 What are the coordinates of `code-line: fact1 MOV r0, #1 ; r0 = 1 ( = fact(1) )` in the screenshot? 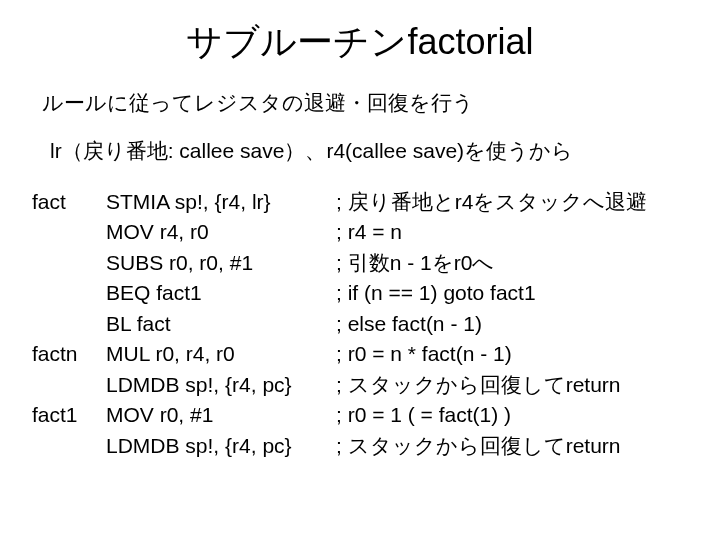 It's located at (362, 415).